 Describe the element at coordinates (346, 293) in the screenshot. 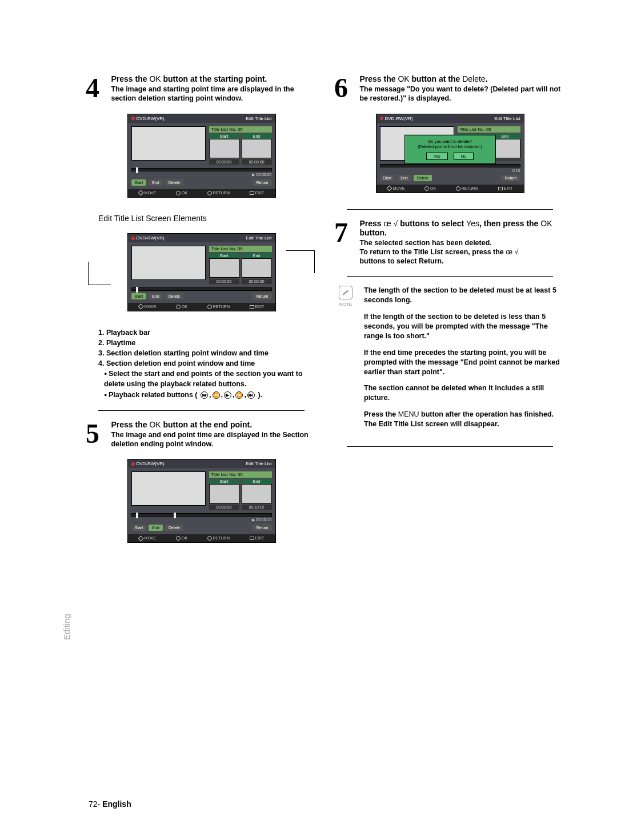

I see `note-icon` at that location.